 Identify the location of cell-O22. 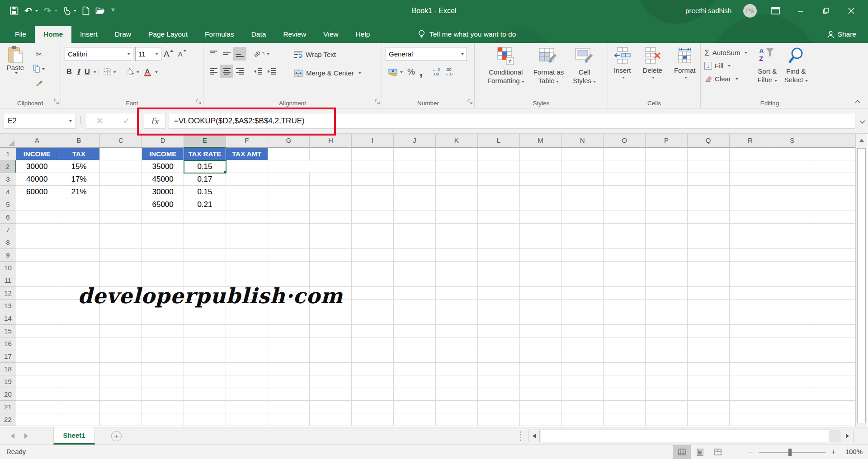
(625, 420).